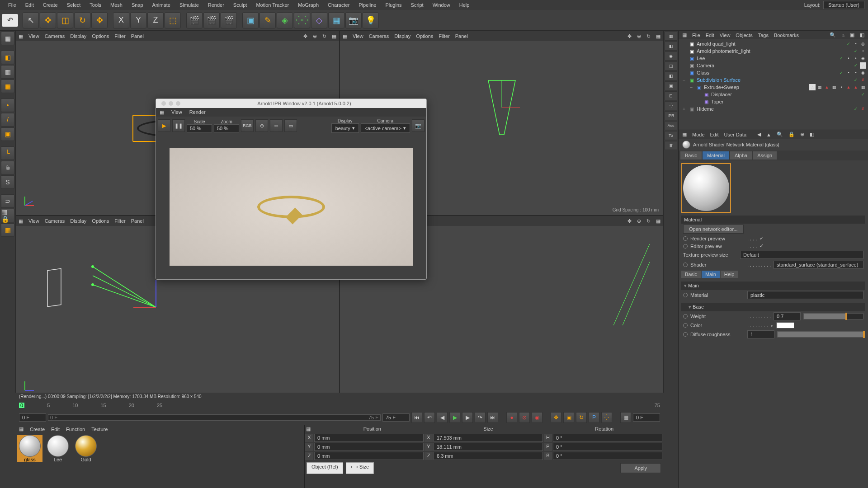  Describe the element at coordinates (164, 126) in the screenshot. I see `ipr-play-button: ▶` at that location.